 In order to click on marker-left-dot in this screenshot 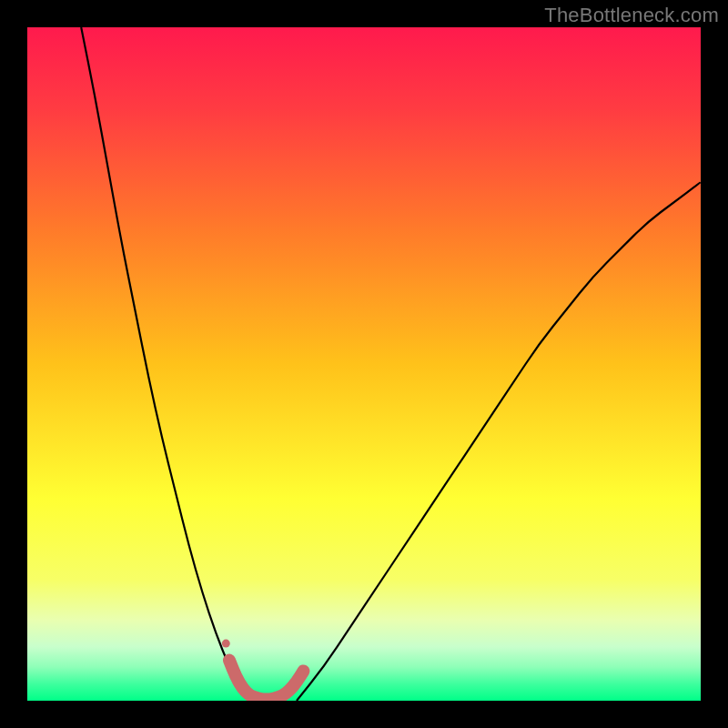, I will do `click(226, 644)`.